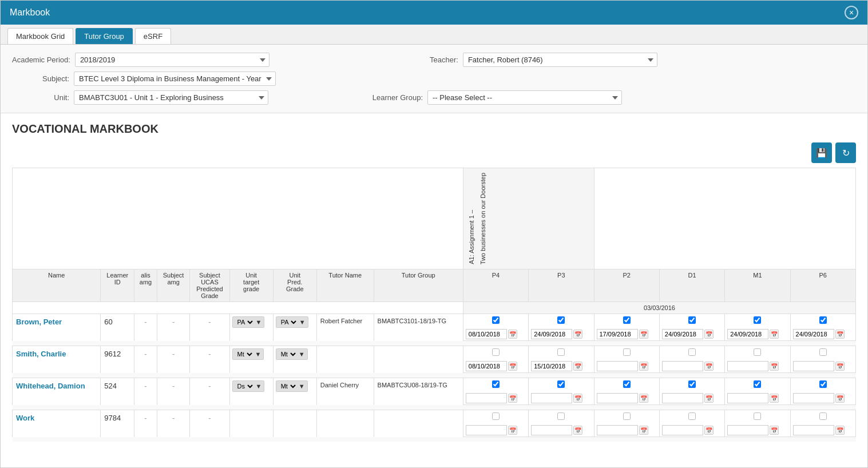  I want to click on unit-pred-select: Mt, so click(288, 354).